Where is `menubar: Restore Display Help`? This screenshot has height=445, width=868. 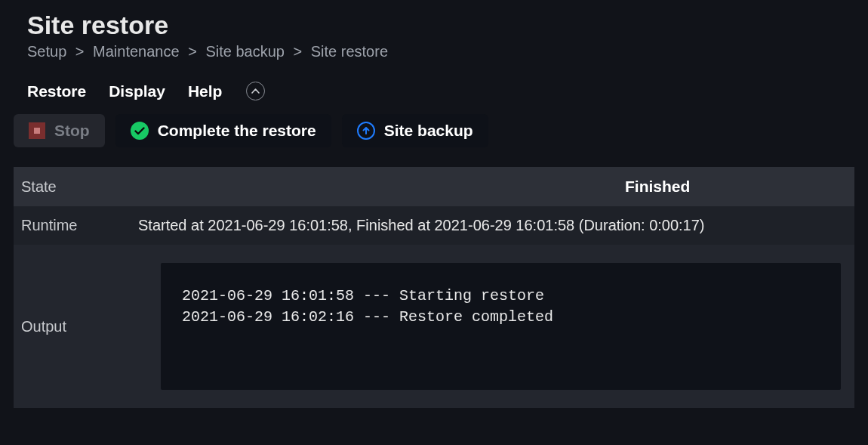 menubar: Restore Display Help is located at coordinates (434, 95).